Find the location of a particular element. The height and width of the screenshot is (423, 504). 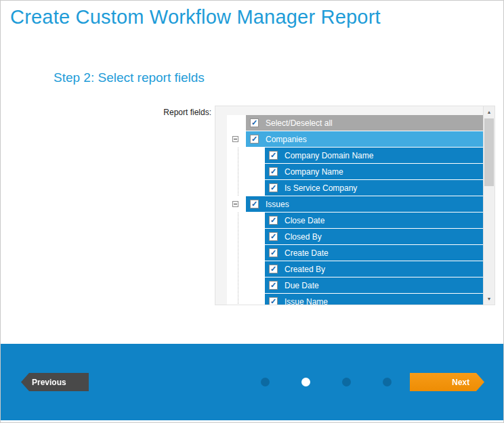

step-title: Step 2: Select report fields is located at coordinates (129, 78).